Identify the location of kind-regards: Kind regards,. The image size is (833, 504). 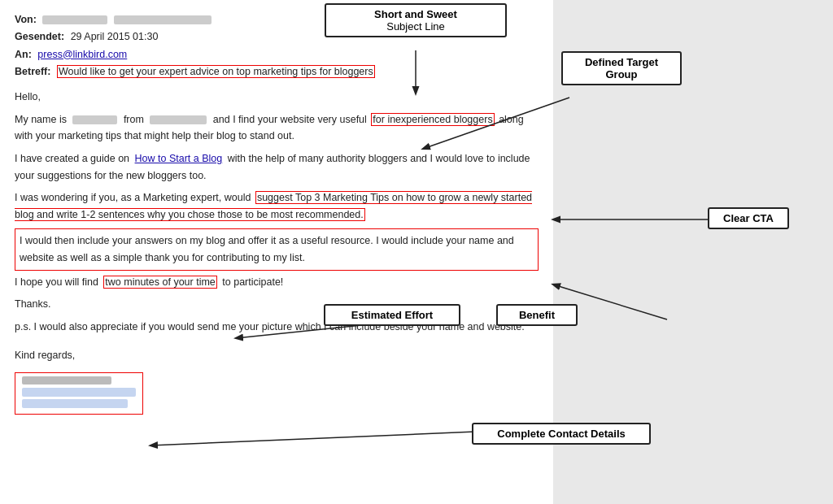
(277, 356).